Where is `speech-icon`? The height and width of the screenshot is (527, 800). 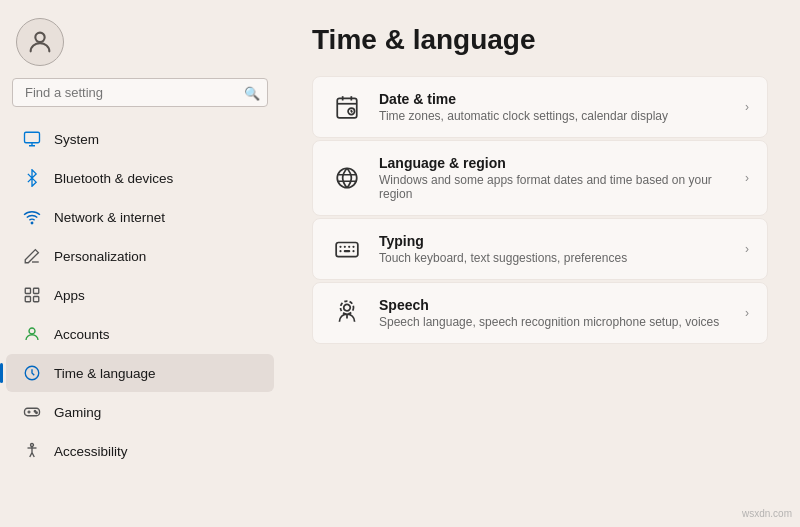 speech-icon is located at coordinates (347, 313).